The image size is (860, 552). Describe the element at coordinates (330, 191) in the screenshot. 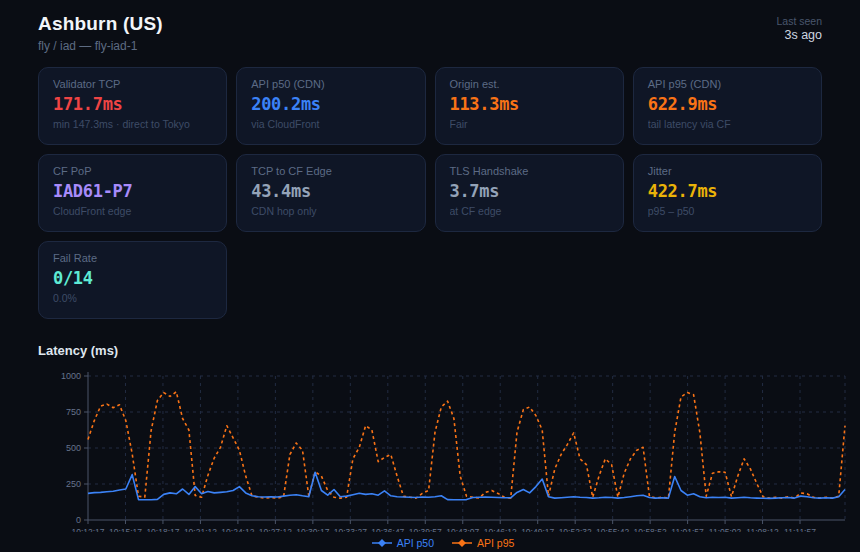

I see `metric-value: 43.4ms` at that location.